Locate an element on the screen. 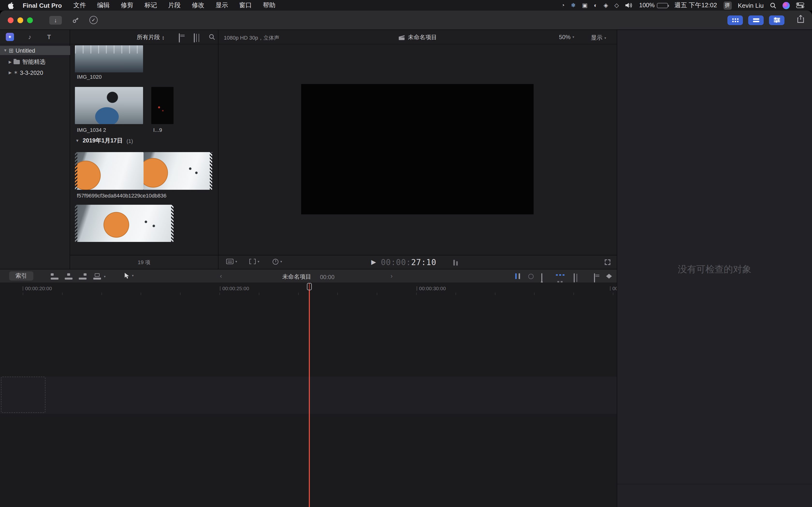 The image size is (812, 507). clip-appearance-button is located at coordinates (179, 38).